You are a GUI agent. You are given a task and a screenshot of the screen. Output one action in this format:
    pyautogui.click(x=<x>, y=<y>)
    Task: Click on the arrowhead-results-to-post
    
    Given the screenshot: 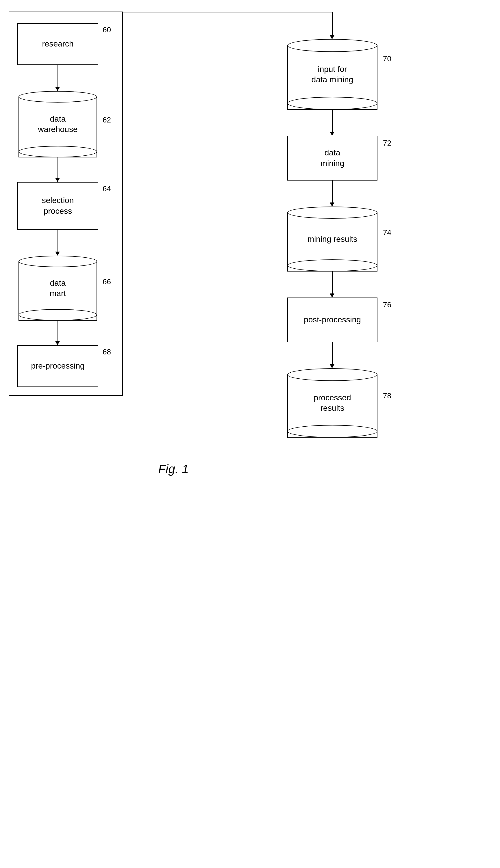 What is the action you would take?
    pyautogui.click(x=332, y=296)
    